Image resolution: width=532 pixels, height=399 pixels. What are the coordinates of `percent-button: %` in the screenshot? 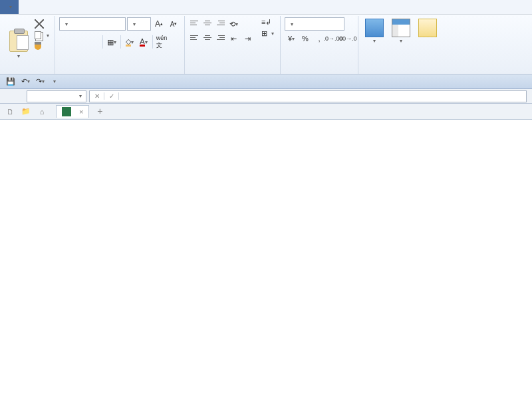 It's located at (305, 39).